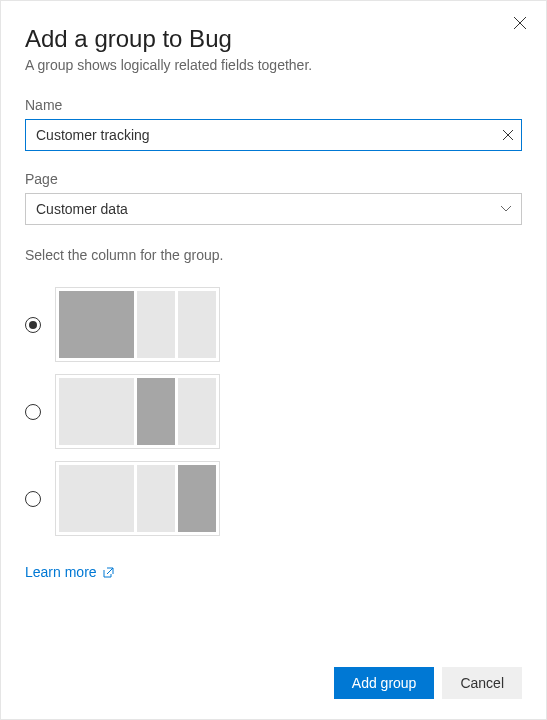 The image size is (547, 720). What do you see at coordinates (274, 618) in the screenshot?
I see `spacer` at bounding box center [274, 618].